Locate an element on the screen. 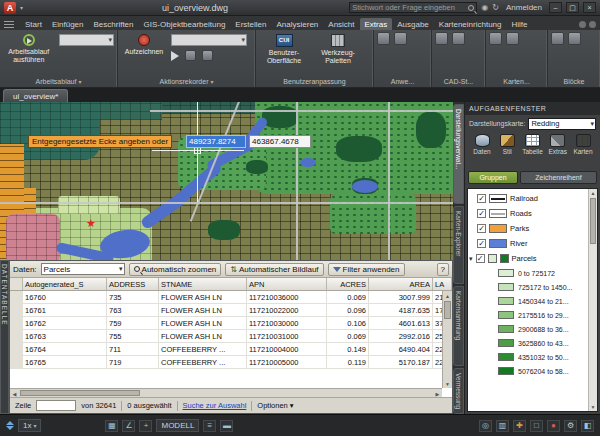 The height and width of the screenshot is (436, 600). cell: 16765 is located at coordinates (65, 362).